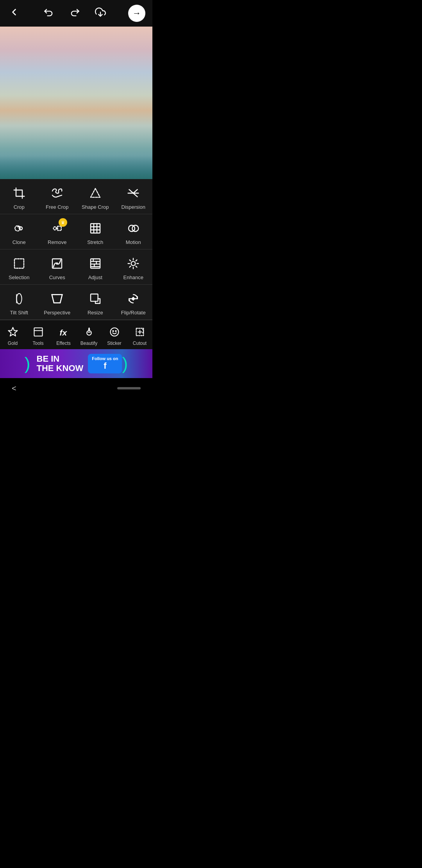  I want to click on tool-motion: Motion, so click(134, 231).